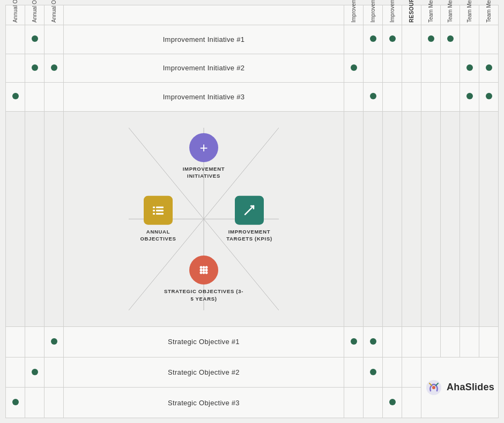 The image size is (504, 423). What do you see at coordinates (470, 15) in the screenshot?
I see `col-member3-header: Team Member #3` at bounding box center [470, 15].